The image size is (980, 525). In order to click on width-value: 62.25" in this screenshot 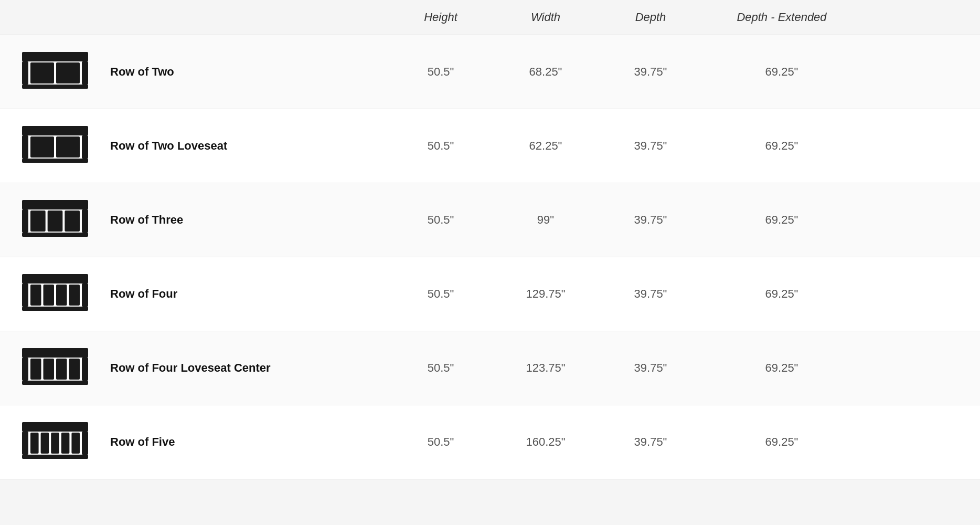, I will do `click(546, 146)`.